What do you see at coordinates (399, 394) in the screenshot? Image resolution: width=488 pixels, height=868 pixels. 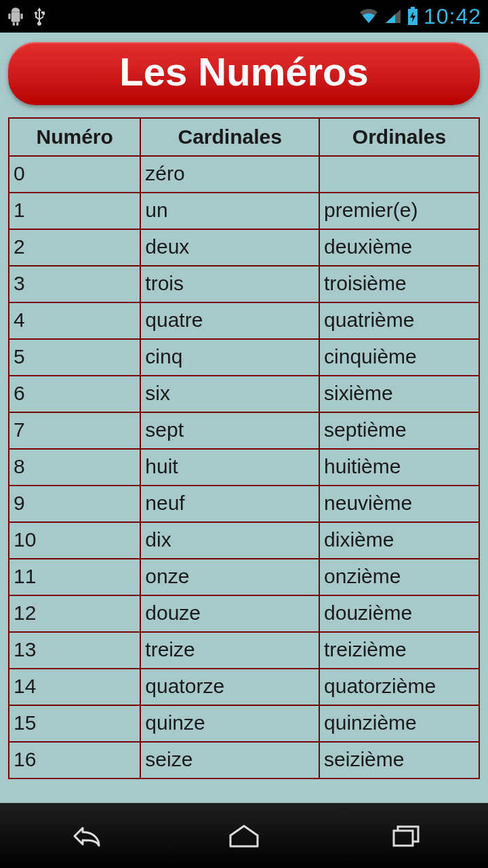 I see `table-cell: sixième` at bounding box center [399, 394].